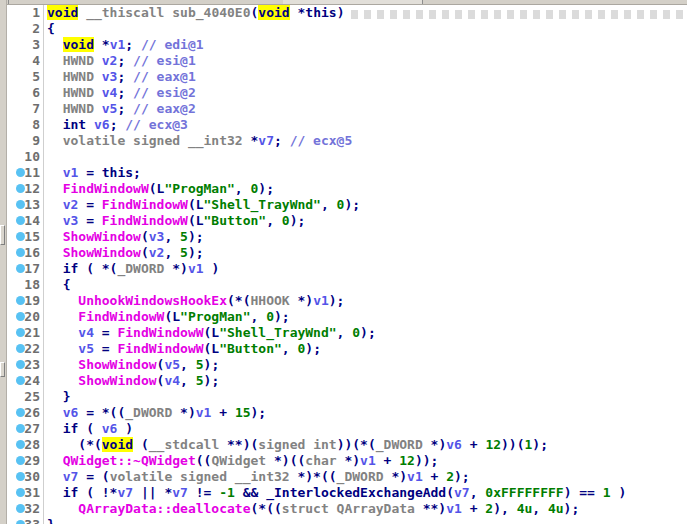  What do you see at coordinates (366, 333) in the screenshot?
I see `code-text: v4 = FindWindowW(L"Shell_TrayWnd", 0);` at bounding box center [366, 333].